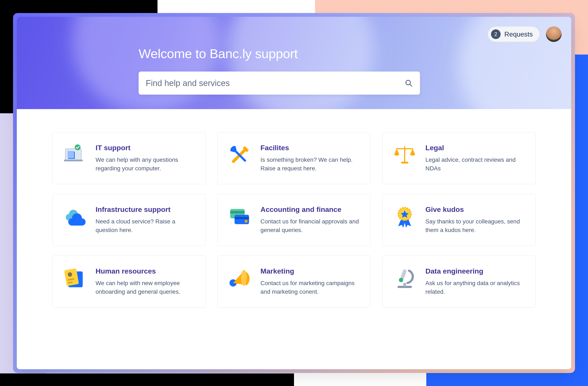  What do you see at coordinates (275, 83) in the screenshot?
I see `search-input` at bounding box center [275, 83].